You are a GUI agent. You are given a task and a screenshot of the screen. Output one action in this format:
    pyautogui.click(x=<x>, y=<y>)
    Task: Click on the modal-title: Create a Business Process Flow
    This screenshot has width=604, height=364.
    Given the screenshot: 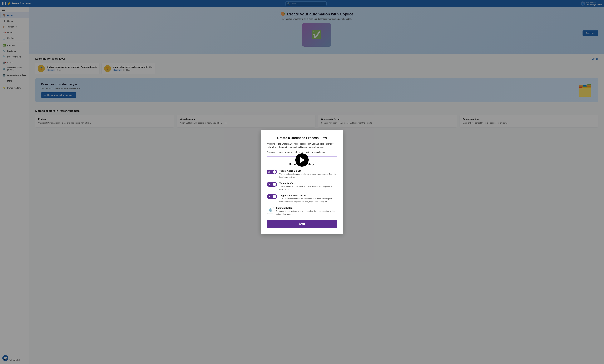 What is the action you would take?
    pyautogui.click(x=302, y=138)
    